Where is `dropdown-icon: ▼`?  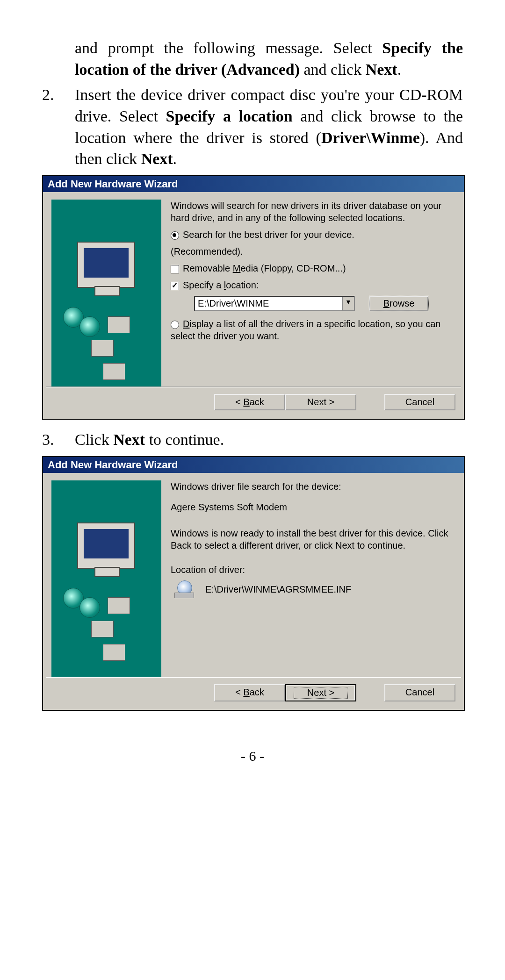
dropdown-icon: ▼ is located at coordinates (348, 304).